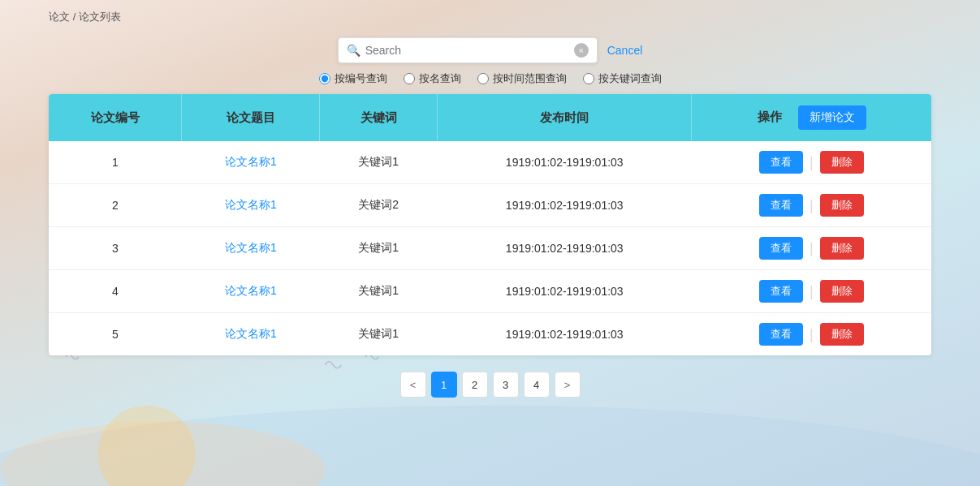  What do you see at coordinates (625, 50) in the screenshot?
I see `cancel-button: Cancel` at bounding box center [625, 50].